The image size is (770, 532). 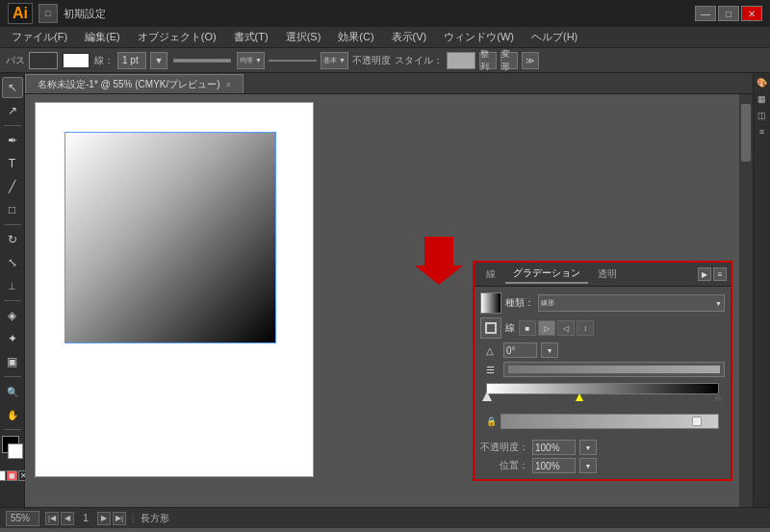 What do you see at coordinates (356, 37) in the screenshot?
I see `menu-effect: 効果(C)` at bounding box center [356, 37].